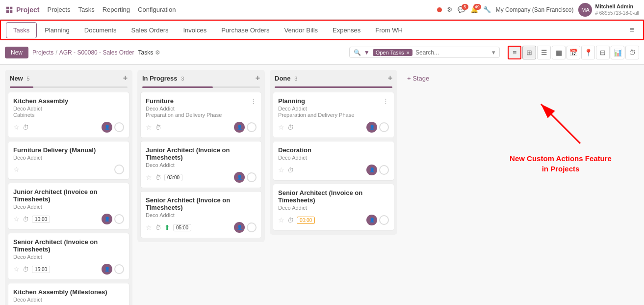 Image resolution: width=644 pixels, height=305 pixels. I want to click on breadcrumb-projects: Projects, so click(43, 53).